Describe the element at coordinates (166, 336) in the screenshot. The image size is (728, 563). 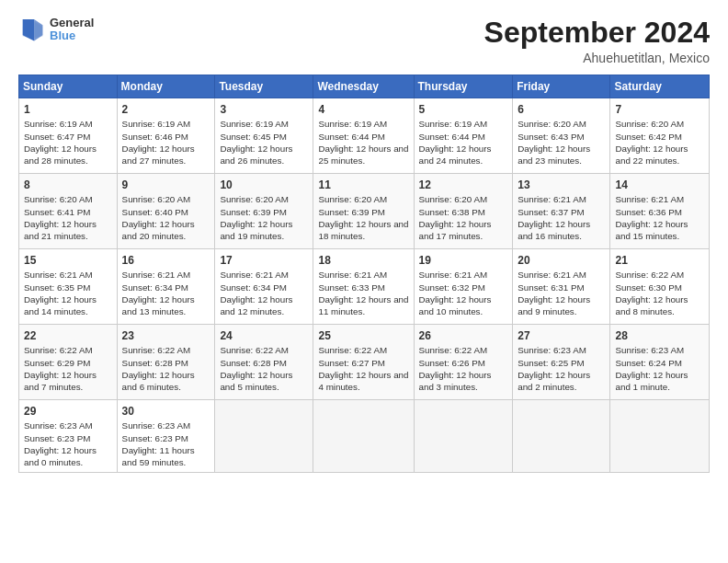
I see `day-number: 23` at that location.